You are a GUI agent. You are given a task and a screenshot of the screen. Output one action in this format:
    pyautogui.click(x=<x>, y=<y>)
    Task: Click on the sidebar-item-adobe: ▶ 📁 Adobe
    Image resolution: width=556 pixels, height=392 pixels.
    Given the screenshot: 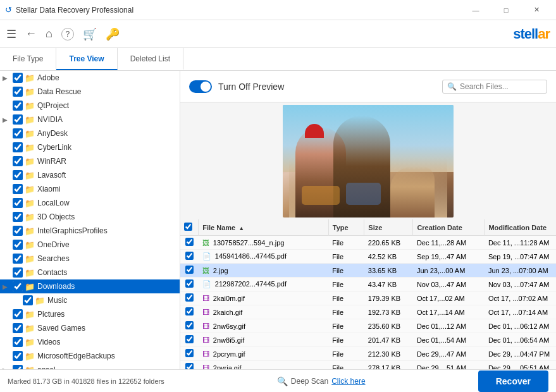 What is the action you would take?
    pyautogui.click(x=90, y=78)
    